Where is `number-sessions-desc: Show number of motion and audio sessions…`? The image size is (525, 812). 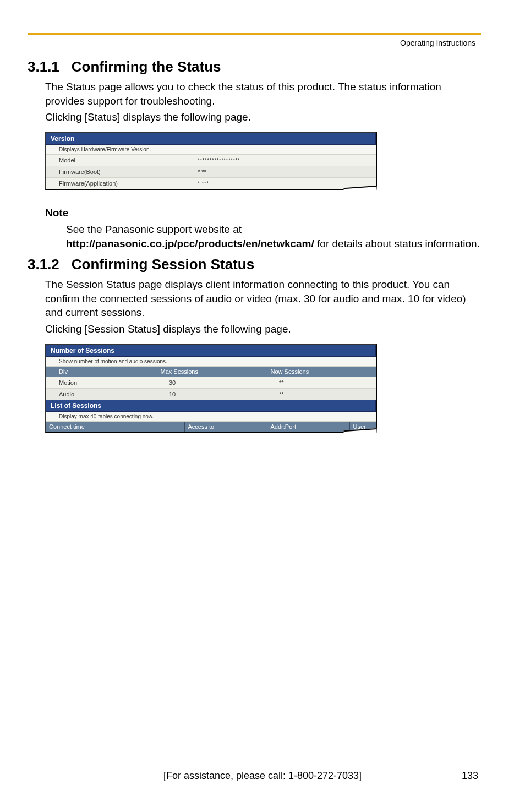 number-sessions-desc: Show number of motion and audio sessions… is located at coordinates (211, 361).